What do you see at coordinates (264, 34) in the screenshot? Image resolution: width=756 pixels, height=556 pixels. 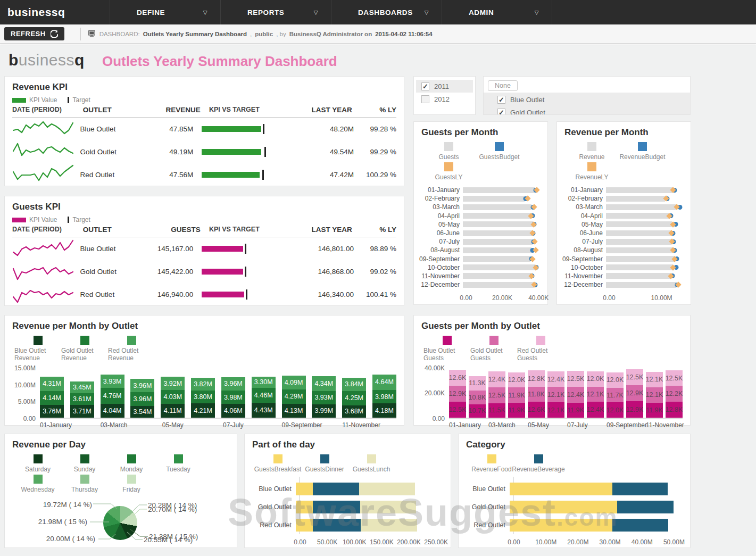 I see `dashboard-visibility: public` at bounding box center [264, 34].